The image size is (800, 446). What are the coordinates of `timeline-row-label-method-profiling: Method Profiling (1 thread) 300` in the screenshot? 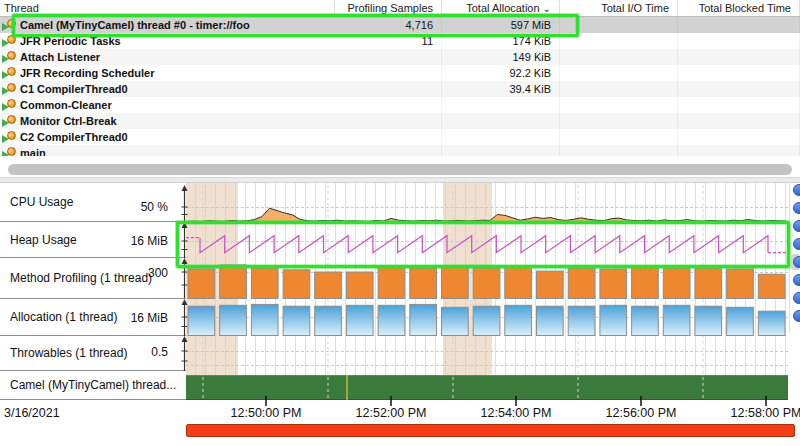 It's located at (93, 278).